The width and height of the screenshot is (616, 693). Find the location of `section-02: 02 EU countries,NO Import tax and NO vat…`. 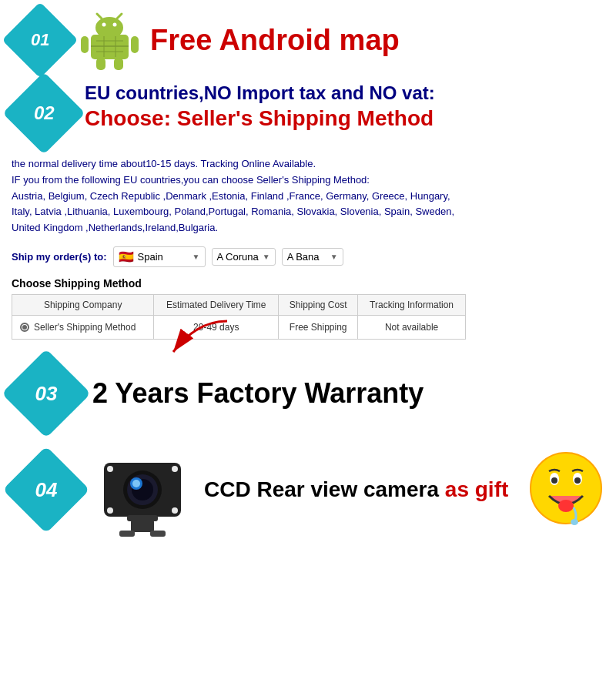

section-02: 02 EU countries,NO Import tax and NO vat… is located at coordinates (308, 114).